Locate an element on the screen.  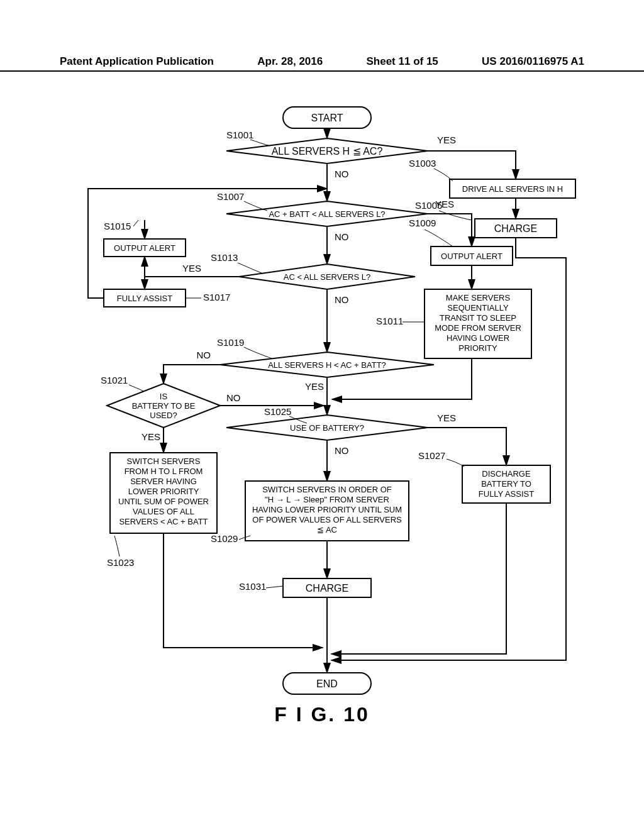
s1023-l2: FROM H TO L FROM is located at coordinates (164, 472).